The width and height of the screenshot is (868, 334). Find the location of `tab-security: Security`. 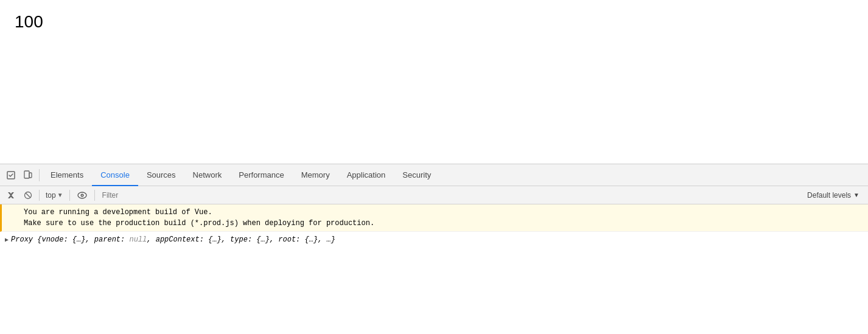

tab-security: Security is located at coordinates (416, 175).